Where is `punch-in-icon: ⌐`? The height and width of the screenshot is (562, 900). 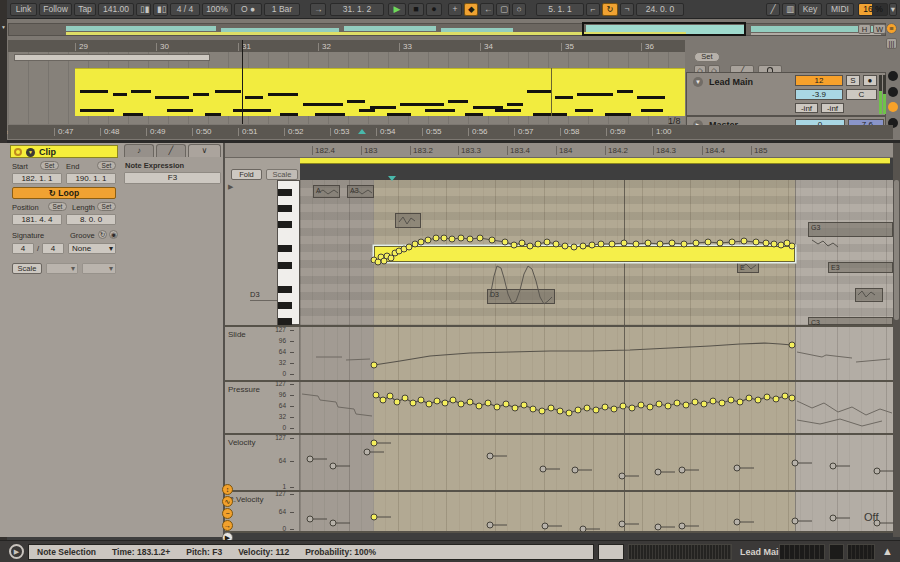 punch-in-icon: ⌐ is located at coordinates (593, 10).